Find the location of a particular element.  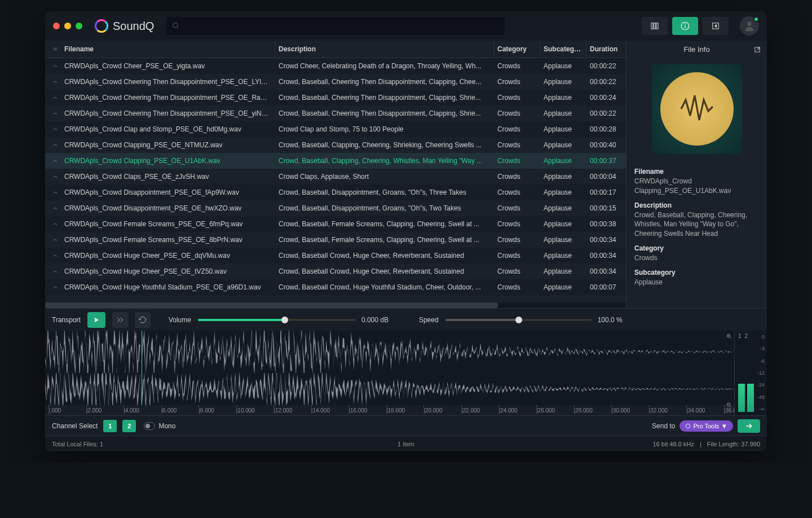

col-category: Category is located at coordinates (517, 49).